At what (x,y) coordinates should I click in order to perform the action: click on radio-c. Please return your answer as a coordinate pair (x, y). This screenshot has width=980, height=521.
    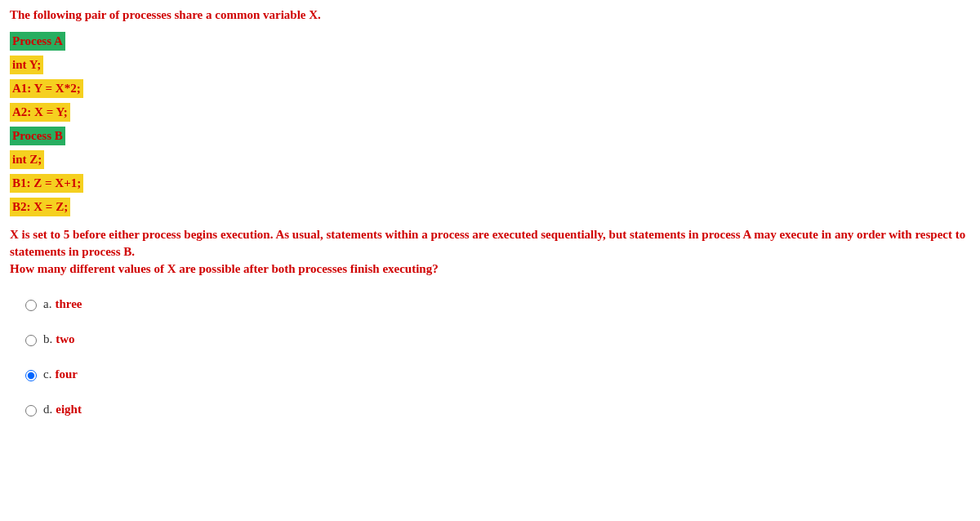
    Looking at the image, I should click on (31, 376).